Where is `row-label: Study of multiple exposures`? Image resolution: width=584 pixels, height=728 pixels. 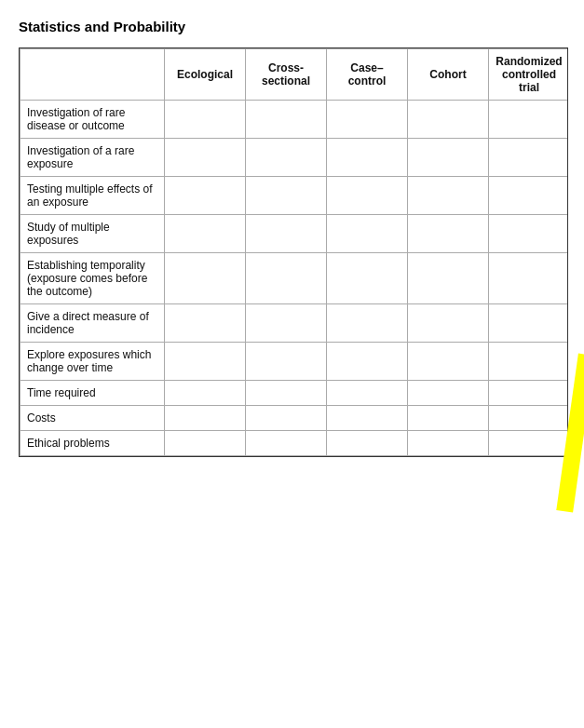 row-label: Study of multiple exposures is located at coordinates (93, 235).